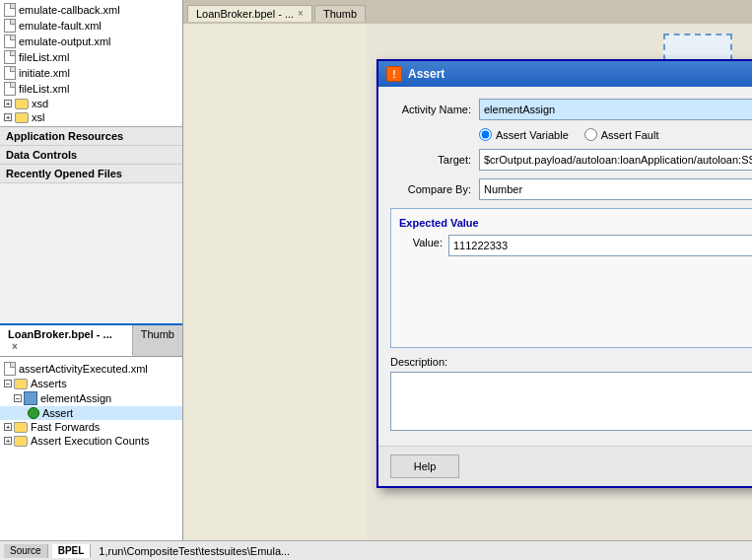 The height and width of the screenshot is (560, 752). What do you see at coordinates (65, 41) in the screenshot?
I see `tree-item-label: emulate-output.xml` at bounding box center [65, 41].